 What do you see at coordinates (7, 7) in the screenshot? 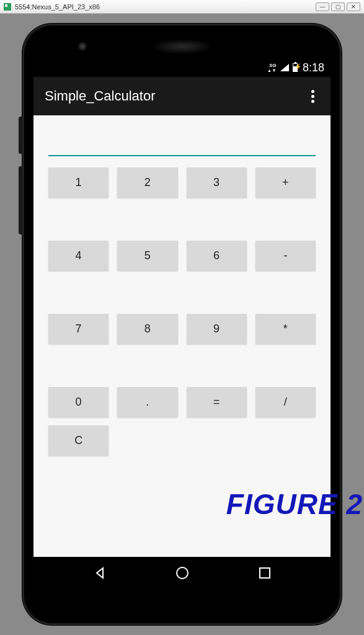
I see `emulator-icon` at bounding box center [7, 7].